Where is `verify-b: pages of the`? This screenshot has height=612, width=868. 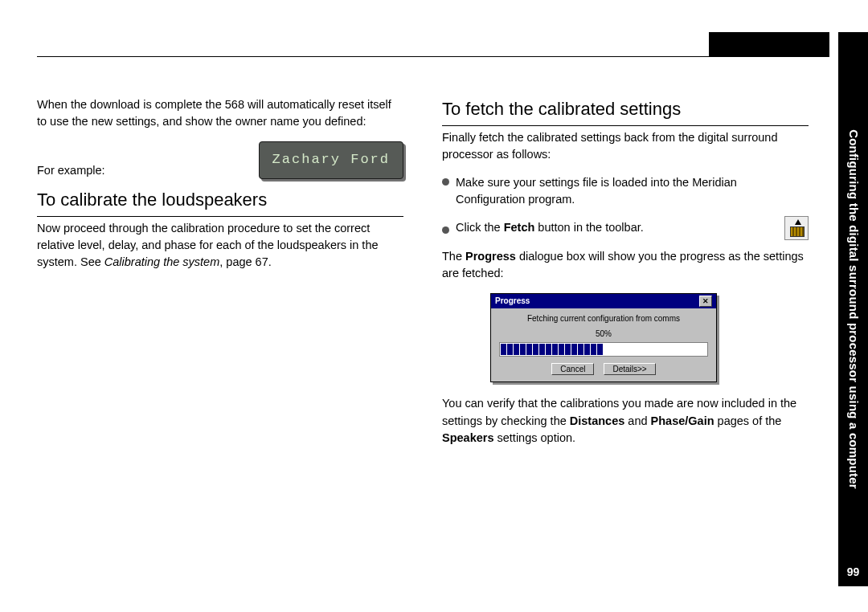 verify-b: pages of the is located at coordinates (748, 421).